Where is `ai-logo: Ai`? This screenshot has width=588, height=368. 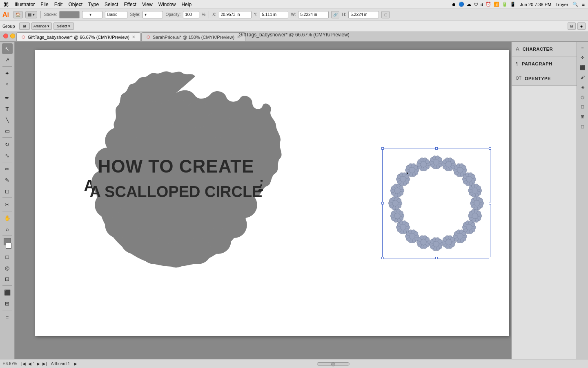
ai-logo: Ai is located at coordinates (6, 15).